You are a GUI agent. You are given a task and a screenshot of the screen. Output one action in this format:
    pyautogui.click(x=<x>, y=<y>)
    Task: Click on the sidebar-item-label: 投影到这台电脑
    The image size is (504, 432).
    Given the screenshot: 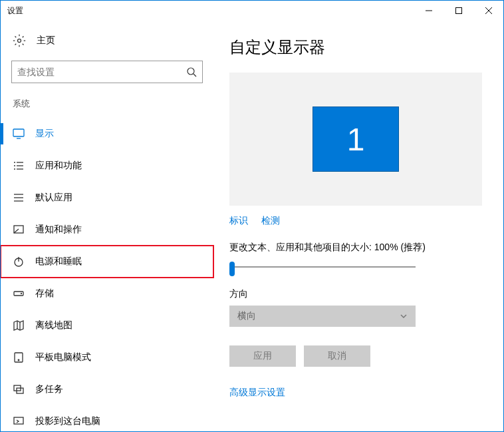 What is the action you would take?
    pyautogui.click(x=68, y=421)
    